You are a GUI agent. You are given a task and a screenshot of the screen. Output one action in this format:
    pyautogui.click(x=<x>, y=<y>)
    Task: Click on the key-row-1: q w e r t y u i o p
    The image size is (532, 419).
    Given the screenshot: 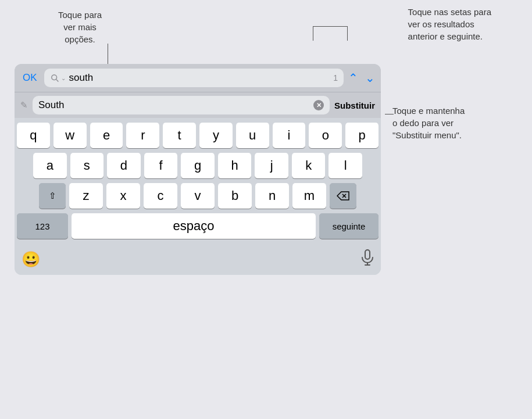 What is the action you would take?
    pyautogui.click(x=198, y=135)
    